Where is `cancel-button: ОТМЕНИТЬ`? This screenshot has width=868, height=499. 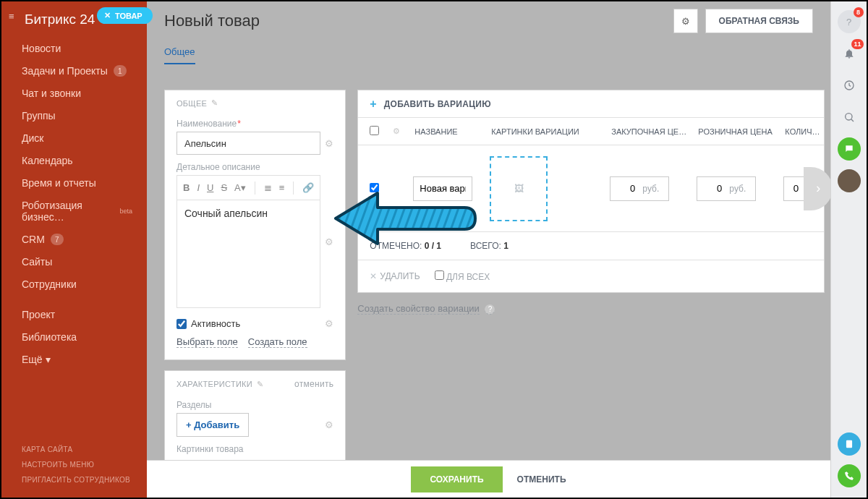 cancel-button: ОТМЕНИТЬ is located at coordinates (542, 479).